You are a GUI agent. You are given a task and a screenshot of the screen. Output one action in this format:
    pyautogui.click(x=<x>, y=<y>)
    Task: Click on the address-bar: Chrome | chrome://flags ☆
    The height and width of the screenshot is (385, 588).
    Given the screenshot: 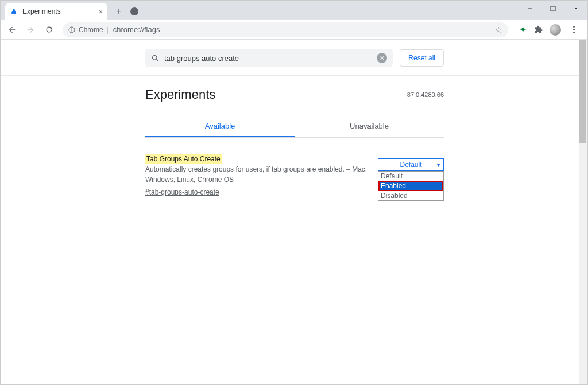 What is the action you would take?
    pyautogui.click(x=285, y=30)
    